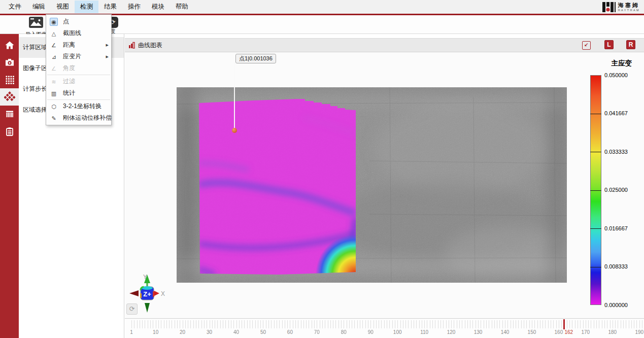  Describe the element at coordinates (82, 107) in the screenshot. I see `menu-item-label: 3-2-1坐标转换` at that location.